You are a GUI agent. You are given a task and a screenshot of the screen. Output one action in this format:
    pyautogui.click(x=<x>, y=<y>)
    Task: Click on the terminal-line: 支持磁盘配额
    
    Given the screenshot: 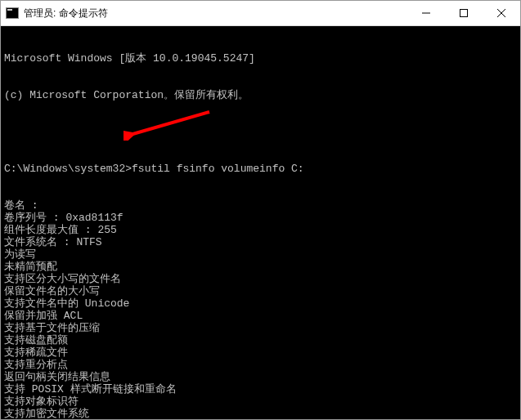 What is the action you would take?
    pyautogui.click(x=260, y=340)
    